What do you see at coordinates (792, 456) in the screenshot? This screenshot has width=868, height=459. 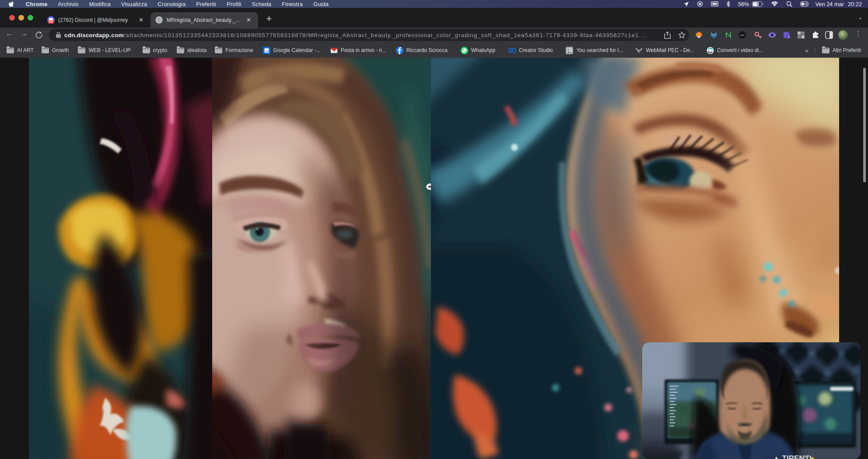 I see `svg-text: ▲ TIREN'D` at bounding box center [792, 456].